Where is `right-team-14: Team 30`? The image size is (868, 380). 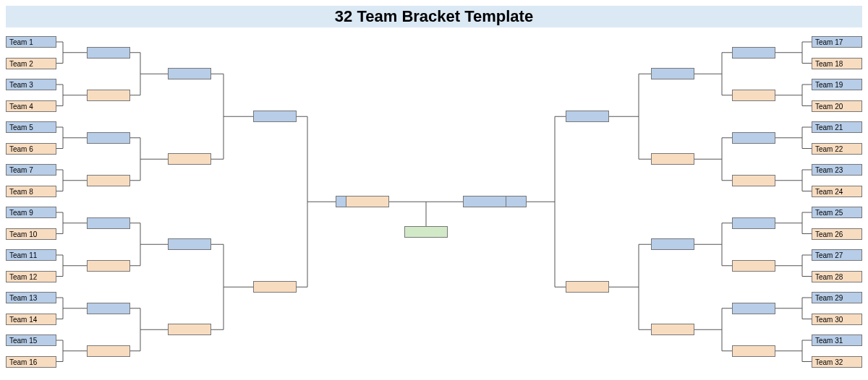 right-team-14: Team 30 is located at coordinates (837, 319).